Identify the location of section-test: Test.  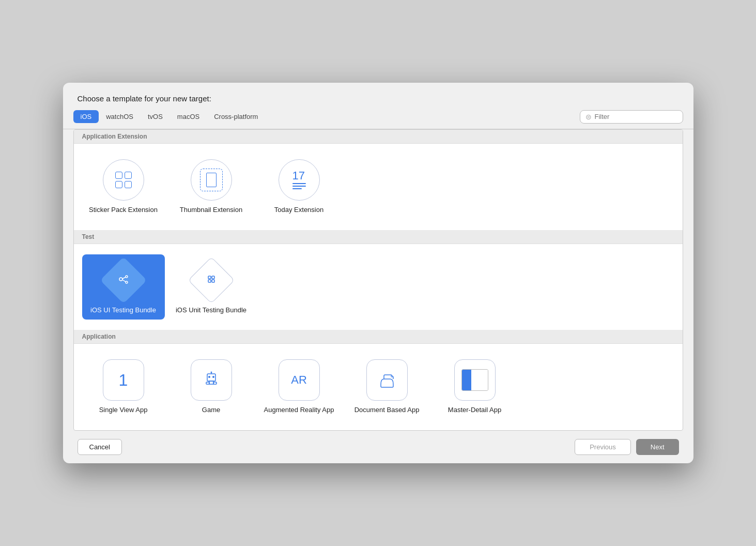
(378, 237).